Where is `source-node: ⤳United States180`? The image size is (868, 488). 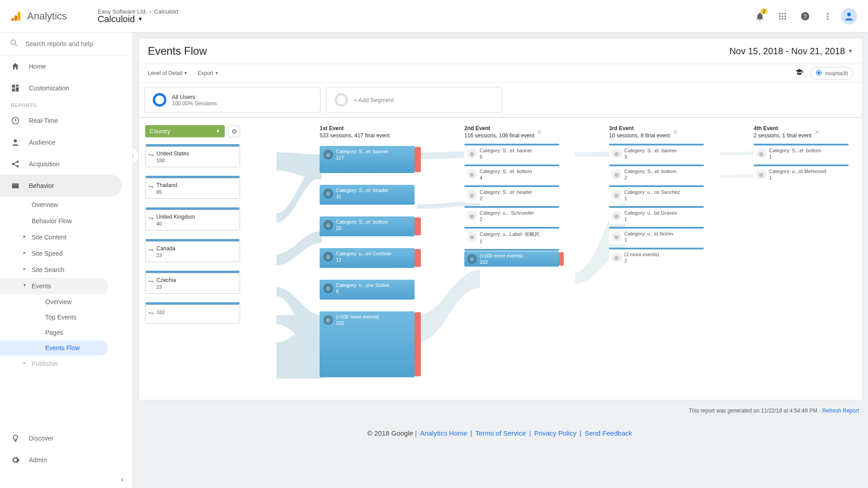 source-node: ⤳United States180 is located at coordinates (193, 157).